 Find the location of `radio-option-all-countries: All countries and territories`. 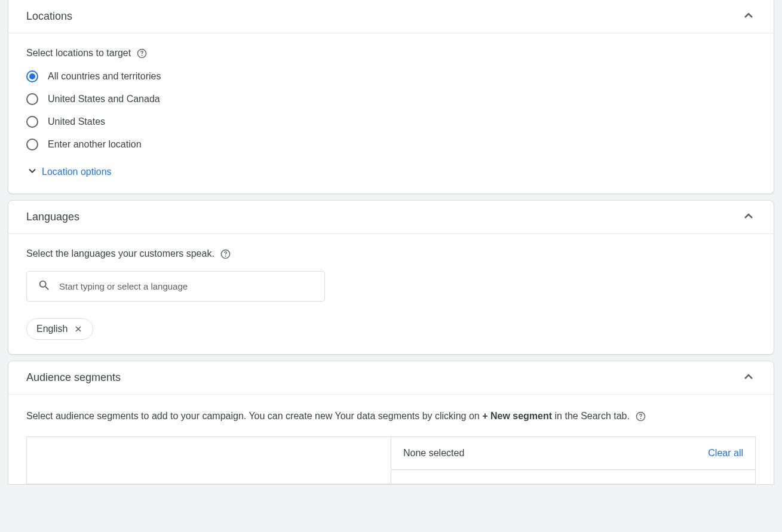

radio-option-all-countries: All countries and territories is located at coordinates (391, 76).